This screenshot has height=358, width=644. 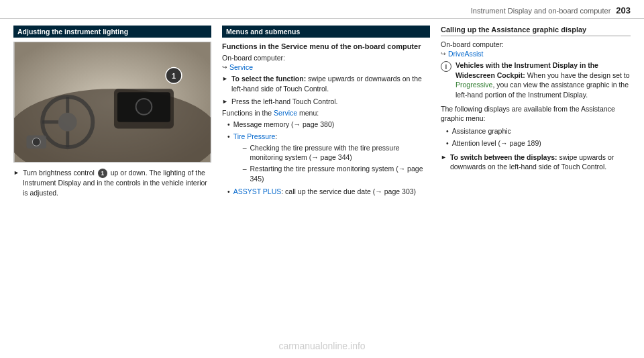 I want to click on sub-bullet-list-tire: – Checking the tire pressure with the ti…, so click(x=331, y=164).